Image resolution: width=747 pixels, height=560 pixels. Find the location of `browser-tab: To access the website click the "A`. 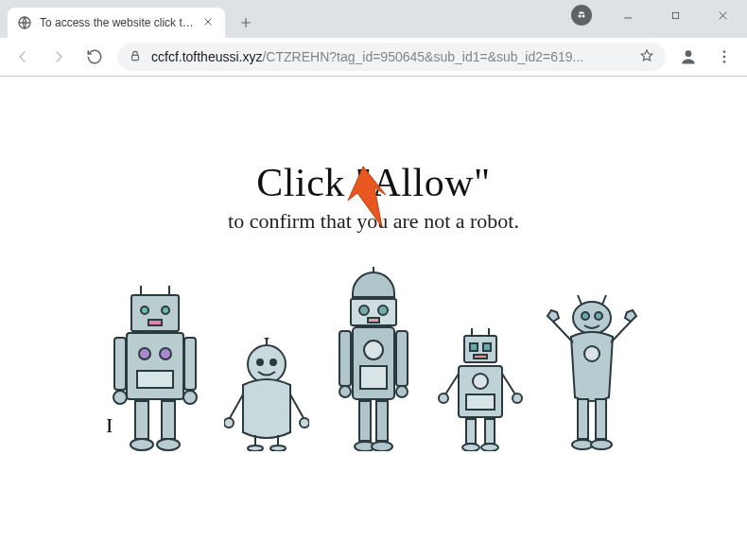

browser-tab: To access the website click the "A is located at coordinates (116, 23).